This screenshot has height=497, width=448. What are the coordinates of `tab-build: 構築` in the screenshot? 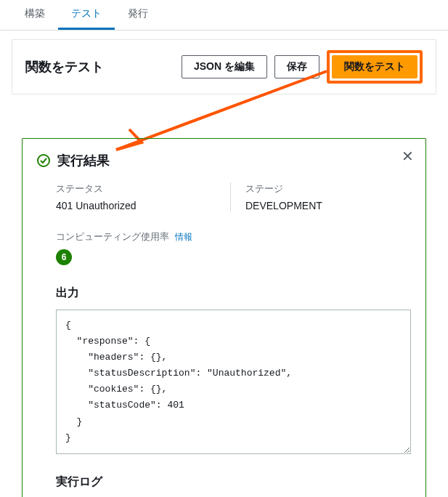 It's located at (35, 15).